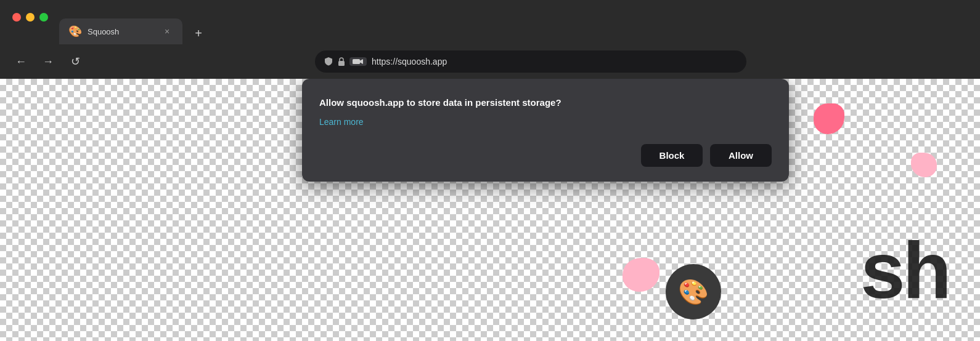  I want to click on tab-close-button: ×, so click(167, 31).